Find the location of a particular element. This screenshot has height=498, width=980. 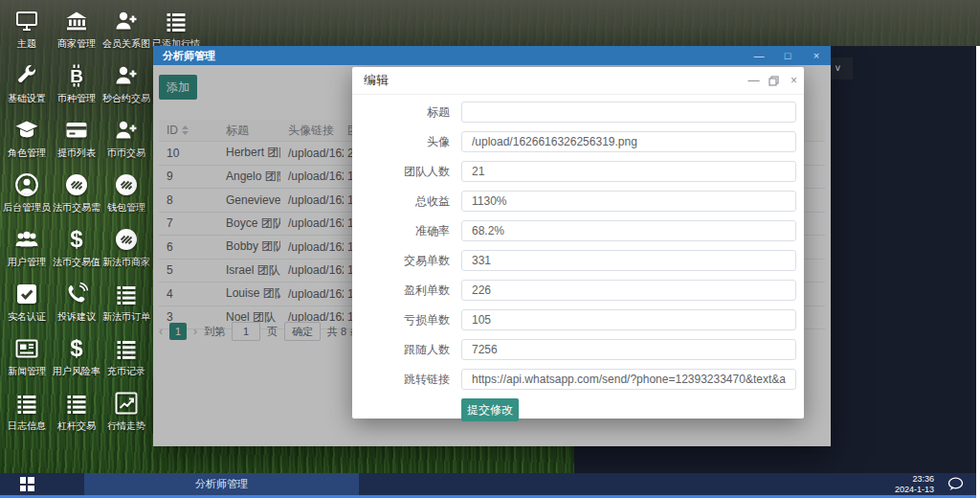

desktop-icon-24: 杠杆交易 is located at coordinates (77, 414).